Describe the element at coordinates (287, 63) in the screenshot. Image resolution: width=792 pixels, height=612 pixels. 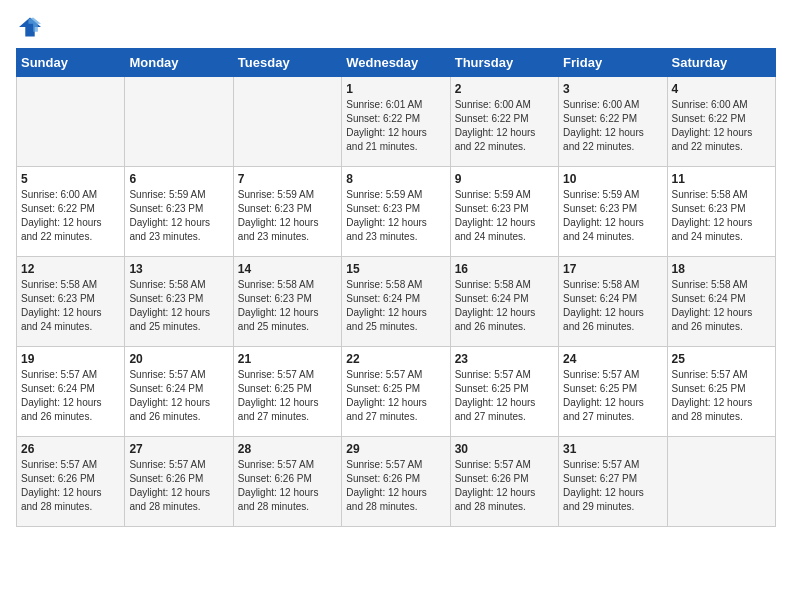
I see `weekday-header-tuesday: Tuesday` at that location.